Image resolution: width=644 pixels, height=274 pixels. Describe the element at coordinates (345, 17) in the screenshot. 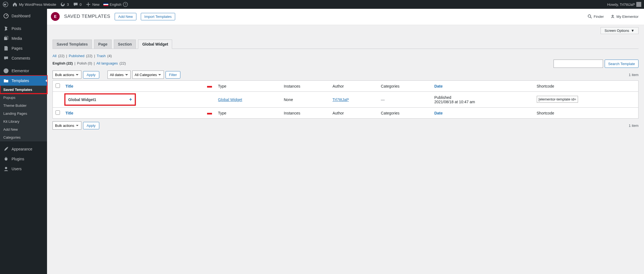

I see `page-header: E SAVED TEMPLATES Add New Import Templat…` at that location.